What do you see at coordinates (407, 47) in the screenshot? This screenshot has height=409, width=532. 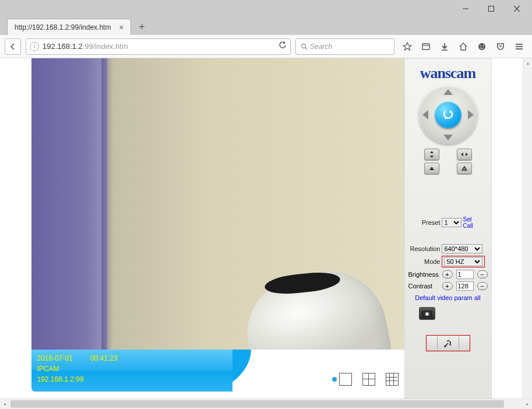 I see `bookmark-star-icon` at bounding box center [407, 47].